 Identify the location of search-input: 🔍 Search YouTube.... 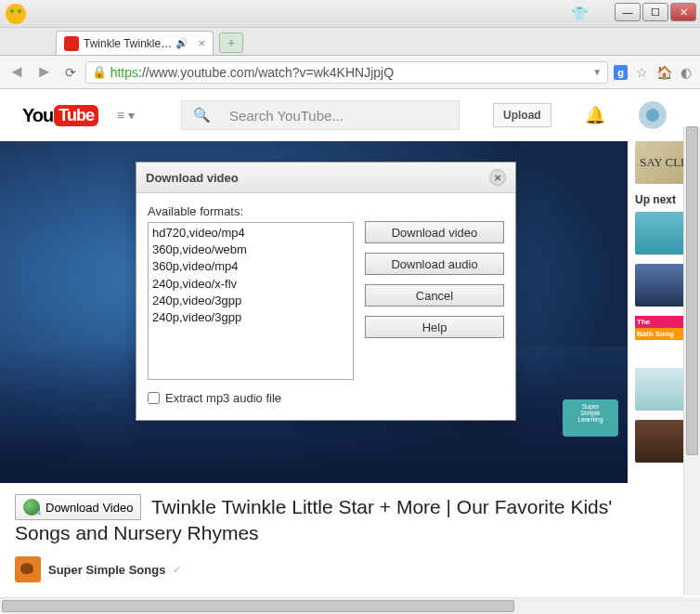
(320, 115).